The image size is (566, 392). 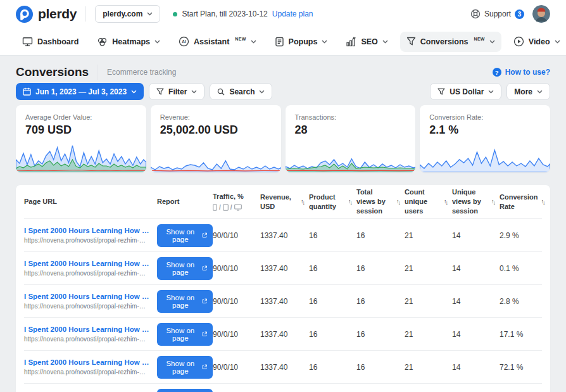 What do you see at coordinates (215, 208) in the screenshot?
I see `mobile-icon` at bounding box center [215, 208].